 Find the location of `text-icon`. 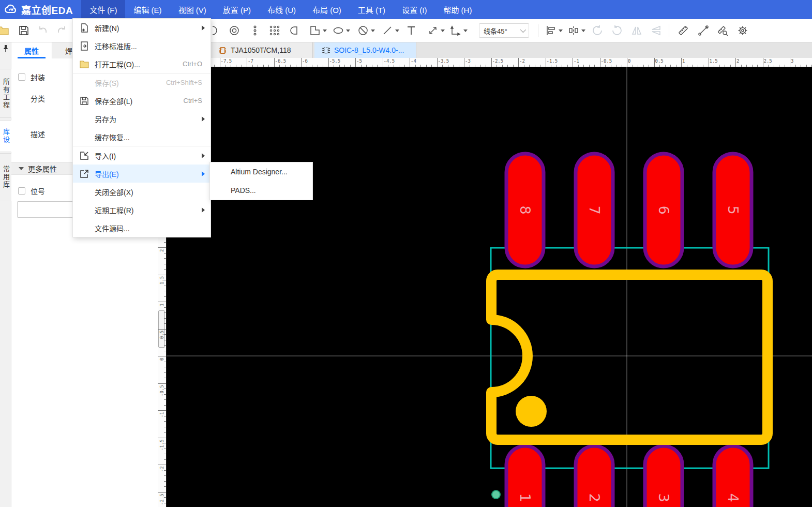

text-icon is located at coordinates (411, 31).